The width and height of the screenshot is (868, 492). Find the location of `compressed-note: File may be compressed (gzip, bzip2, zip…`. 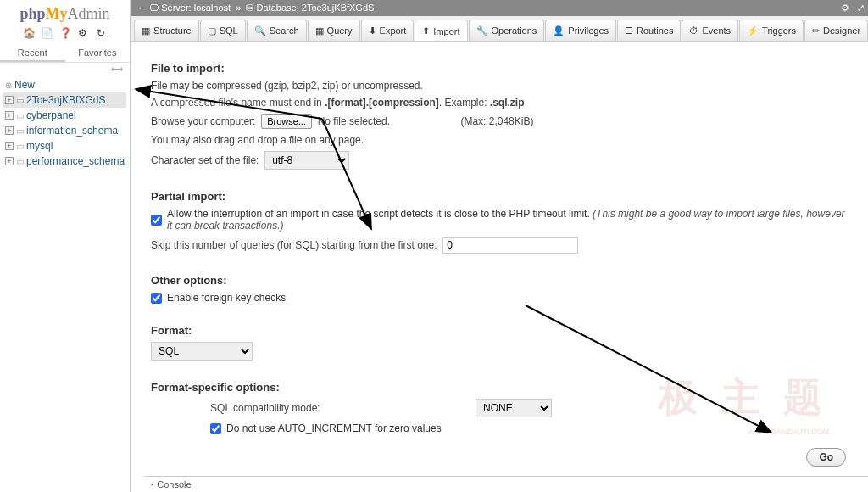

compressed-note: File may be compressed (gzip, bzip2, zip… is located at coordinates (501, 86).